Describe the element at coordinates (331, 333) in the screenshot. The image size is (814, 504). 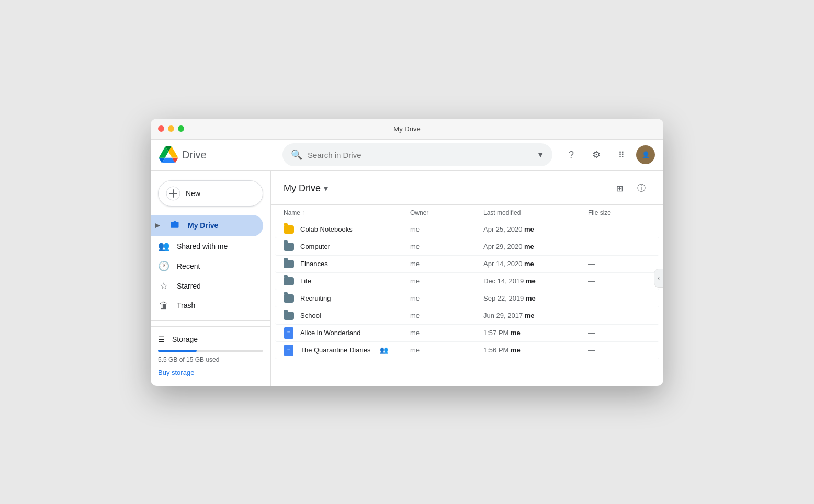
I see `file-name: Alice in Wonderland` at that location.